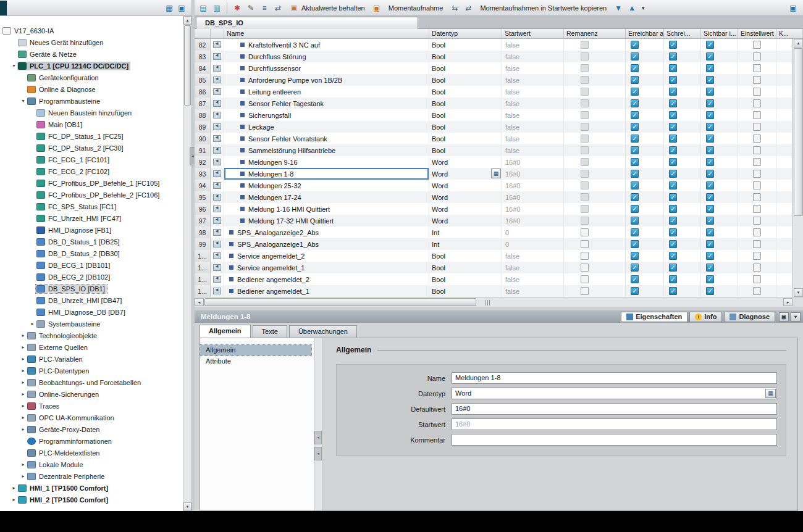  I want to click on startvalue-cell: 0, so click(533, 232).